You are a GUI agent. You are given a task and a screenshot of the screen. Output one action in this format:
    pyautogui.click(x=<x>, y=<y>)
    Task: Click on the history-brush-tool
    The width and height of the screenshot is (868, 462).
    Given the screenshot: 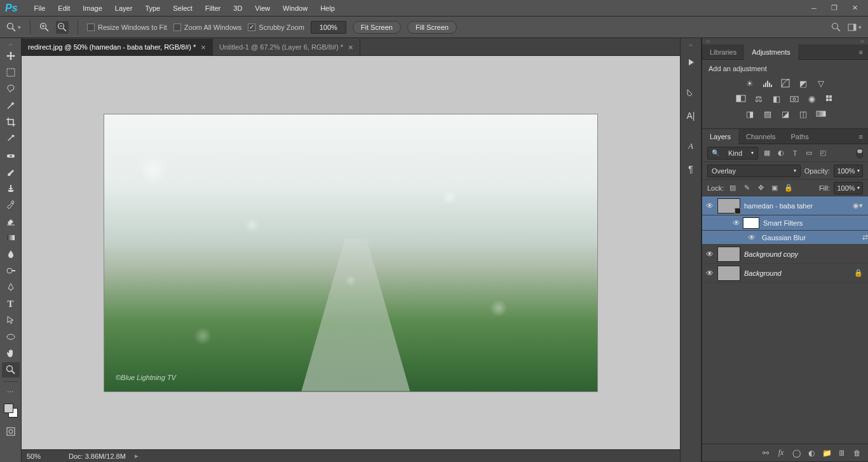 What is the action you would take?
    pyautogui.click(x=11, y=205)
    